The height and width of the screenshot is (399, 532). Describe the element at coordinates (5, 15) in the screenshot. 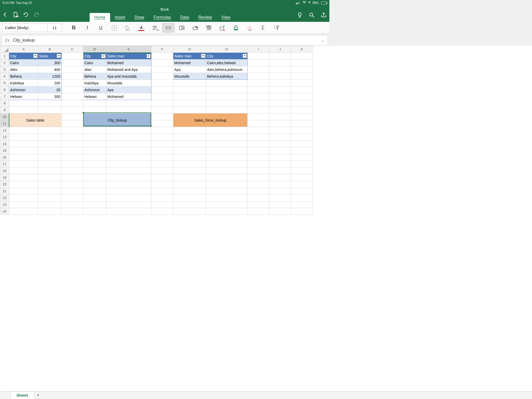

I see `back-icon` at that location.